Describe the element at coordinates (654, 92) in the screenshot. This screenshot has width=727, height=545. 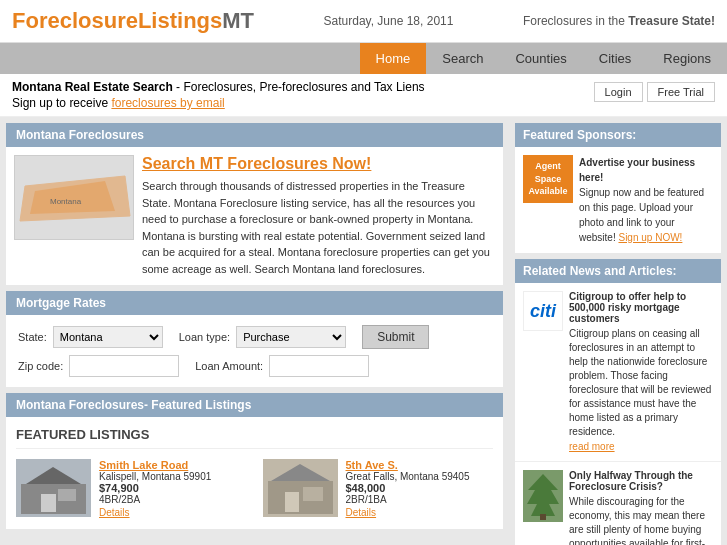
I see `auth-buttons: Login Free Trial` at that location.